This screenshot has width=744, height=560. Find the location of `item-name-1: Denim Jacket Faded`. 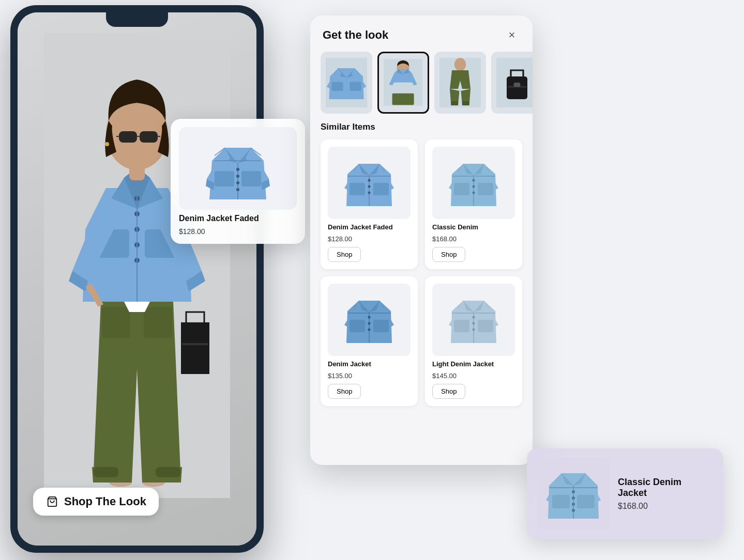

item-name-1: Denim Jacket Faded is located at coordinates (369, 227).